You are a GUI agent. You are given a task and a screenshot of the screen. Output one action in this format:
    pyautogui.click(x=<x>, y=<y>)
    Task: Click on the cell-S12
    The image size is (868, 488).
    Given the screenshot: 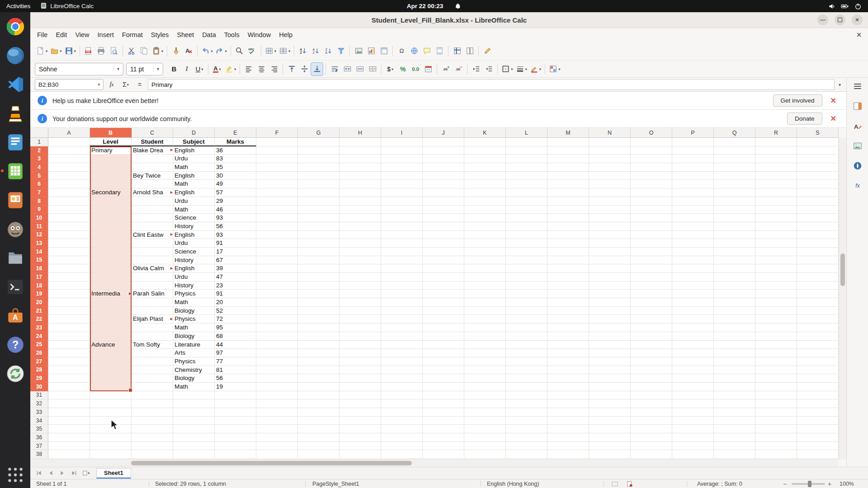 What is the action you would take?
    pyautogui.click(x=818, y=235)
    